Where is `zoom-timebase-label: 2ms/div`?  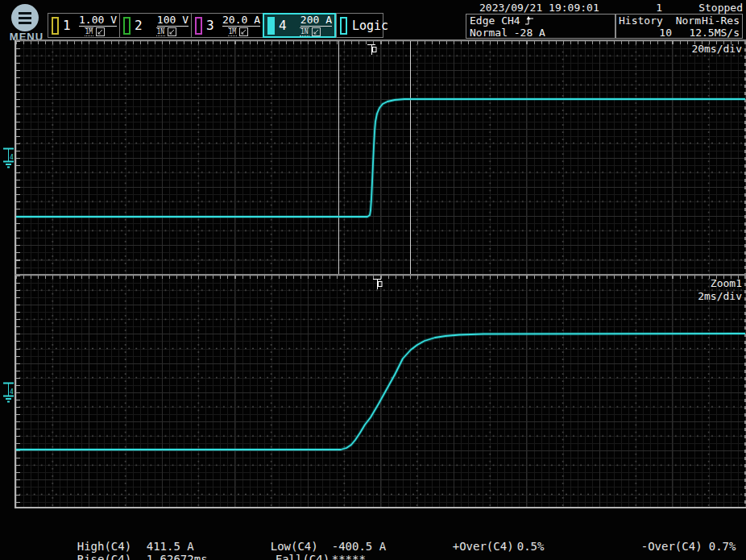
zoom-timebase-label: 2ms/div is located at coordinates (720, 297).